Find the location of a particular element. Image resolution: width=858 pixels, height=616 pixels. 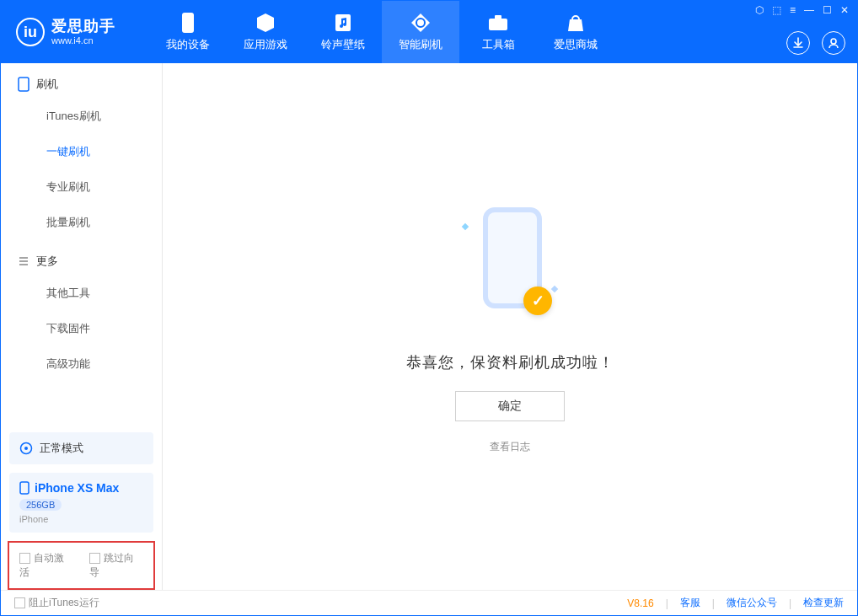

sidebar-item-download-firmware: 下载固件 is located at coordinates (81, 329).